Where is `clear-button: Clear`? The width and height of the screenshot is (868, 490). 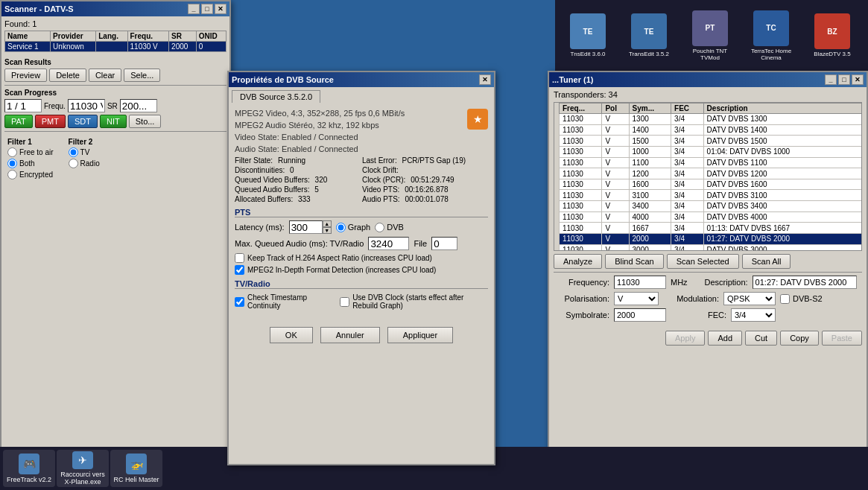
clear-button: Clear is located at coordinates (105, 75).